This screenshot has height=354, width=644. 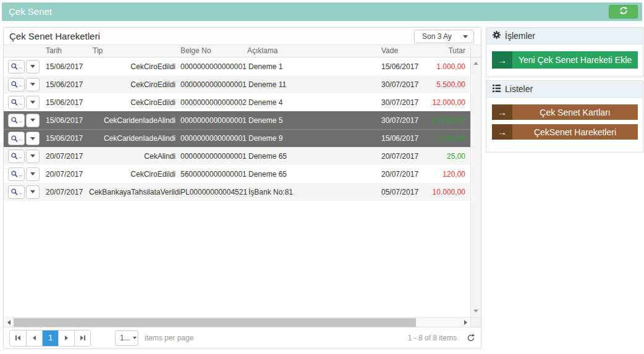 What do you see at coordinates (437, 36) in the screenshot?
I see `date-range-value: Son 3 Ay` at bounding box center [437, 36].